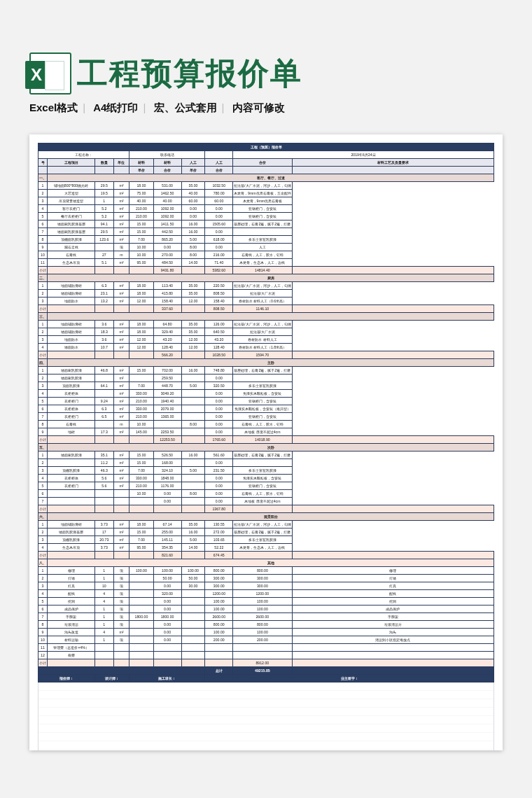 This screenshot has width=532, height=798. What do you see at coordinates (190, 74) in the screenshot?
I see `document-title: 工程预算报价单` at bounding box center [190, 74].